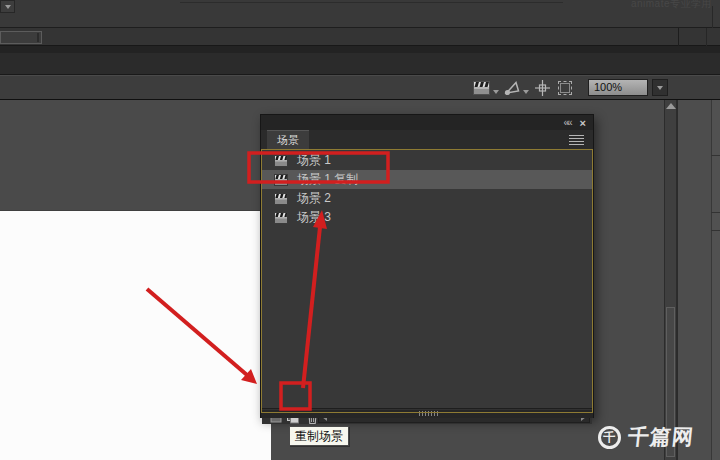  I want to click on timeline-divider-line, so click(372, 2).